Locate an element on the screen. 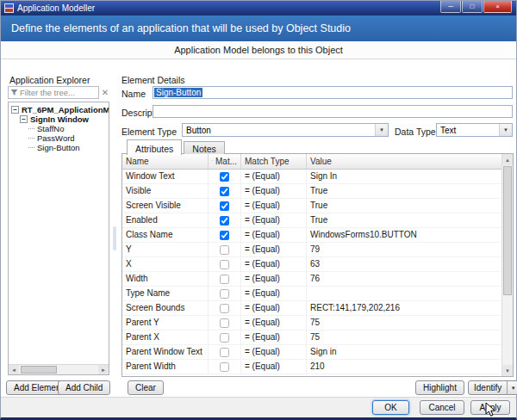 The height and width of the screenshot is (420, 517). add-child-button: Add Child is located at coordinates (84, 387).